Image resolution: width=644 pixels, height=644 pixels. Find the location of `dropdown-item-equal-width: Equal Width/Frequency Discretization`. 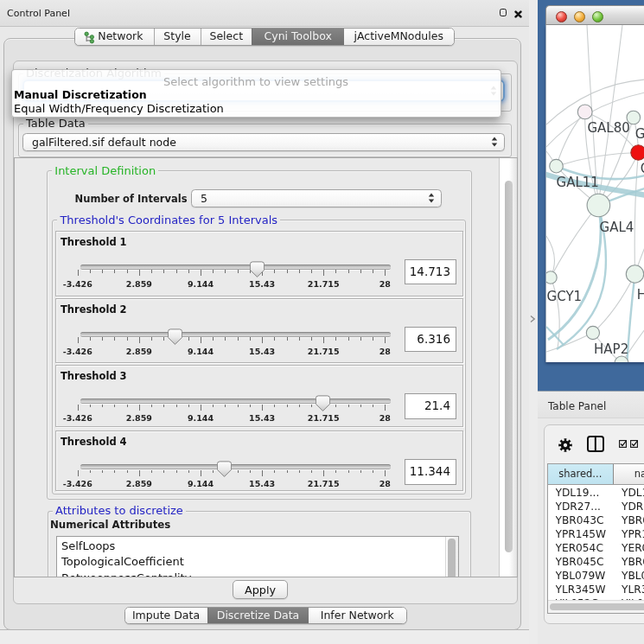

dropdown-item-equal-width: Equal Width/Frequency Discretization is located at coordinates (119, 109).